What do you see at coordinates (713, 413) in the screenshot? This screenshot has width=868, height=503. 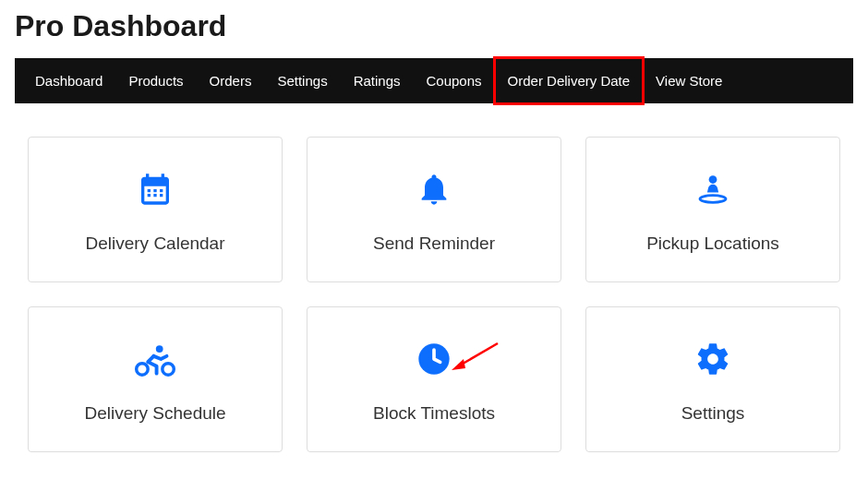 I see `card-label: Settings` at bounding box center [713, 413].